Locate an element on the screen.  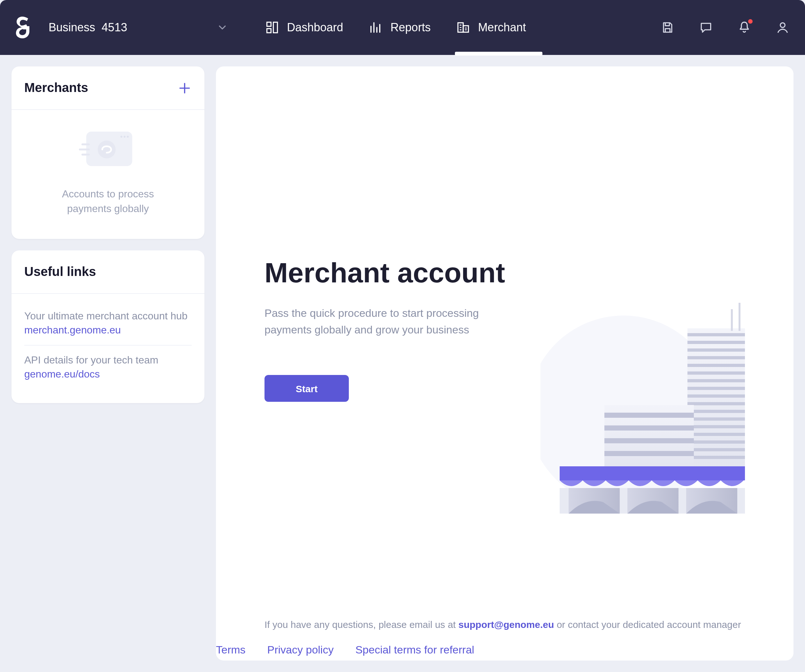
chat-icon is located at coordinates (706, 28).